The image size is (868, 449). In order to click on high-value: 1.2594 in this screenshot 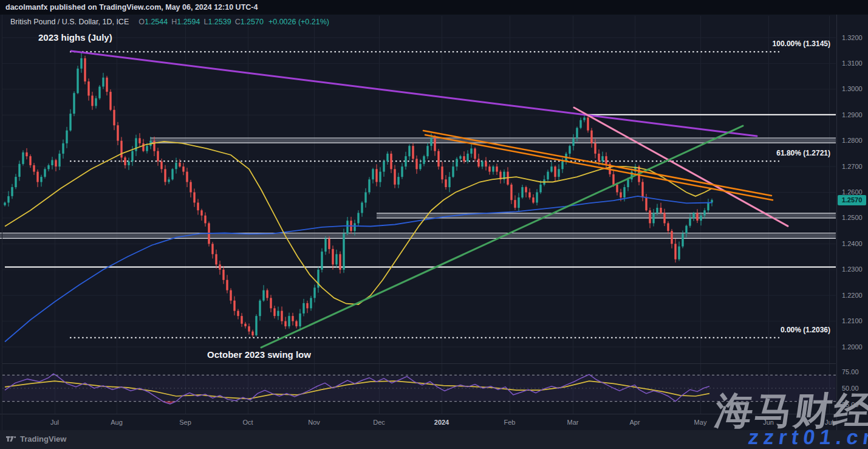, I will do `click(188, 22)`.